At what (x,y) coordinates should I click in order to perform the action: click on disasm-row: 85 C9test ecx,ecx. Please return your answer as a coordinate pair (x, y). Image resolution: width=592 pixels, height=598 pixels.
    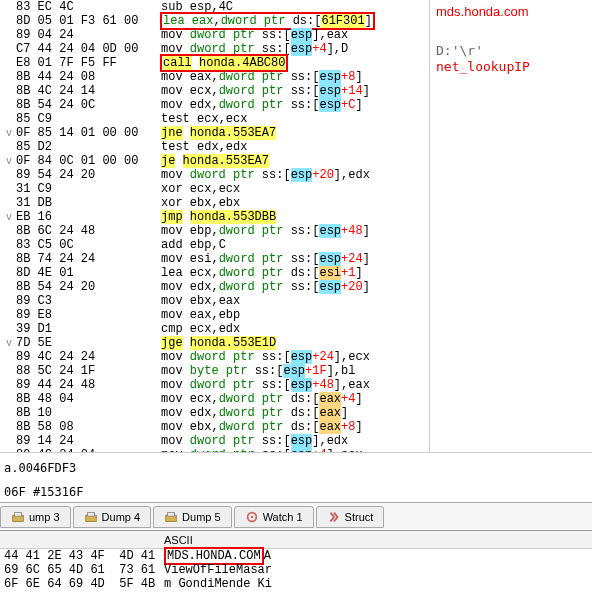
    Looking at the image, I should click on (214, 119).